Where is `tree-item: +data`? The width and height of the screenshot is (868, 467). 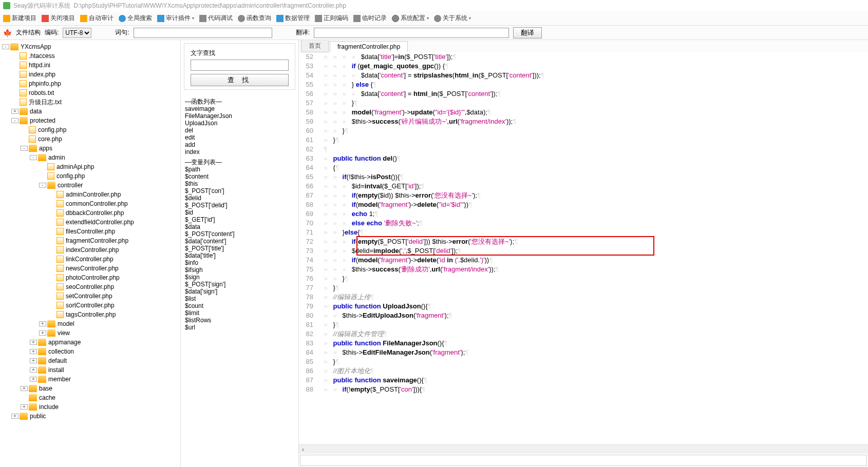
tree-item: +data is located at coordinates (90, 111).